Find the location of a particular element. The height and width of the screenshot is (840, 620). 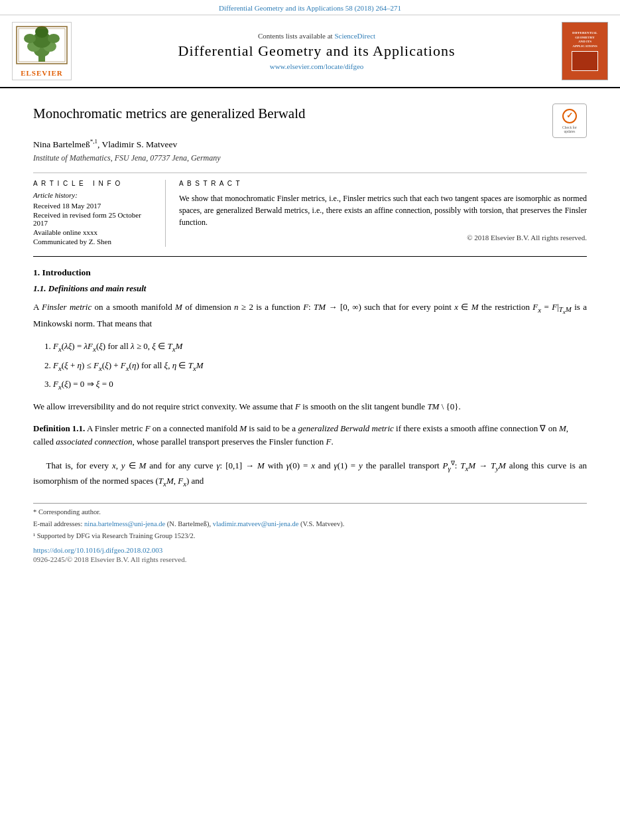

article-info-col: A R T I C L E I N F O Article history: R… is located at coordinates (99, 214).